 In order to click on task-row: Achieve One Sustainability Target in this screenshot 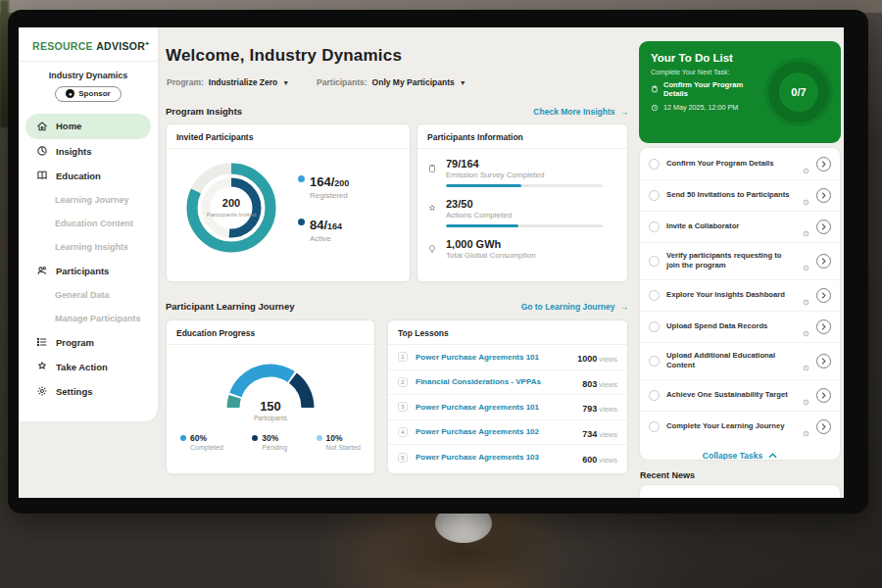, I will do `click(740, 396)`.